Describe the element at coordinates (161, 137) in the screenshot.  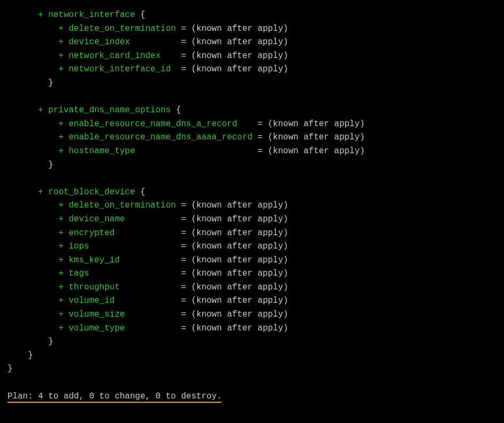
I see `attr-key: enable_resource_name_dns_aaaa_record` at that location.